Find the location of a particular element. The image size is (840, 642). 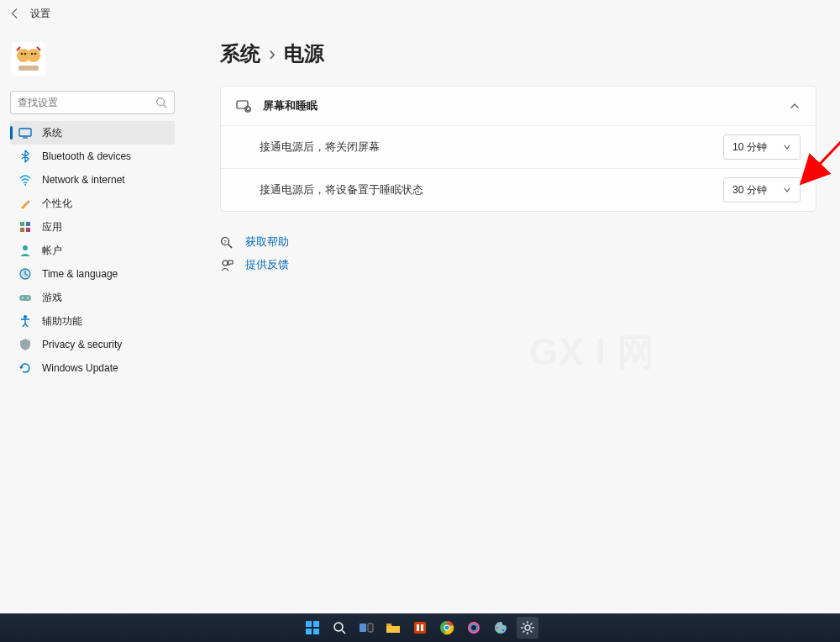

taskbar-paint is located at coordinates (501, 628).